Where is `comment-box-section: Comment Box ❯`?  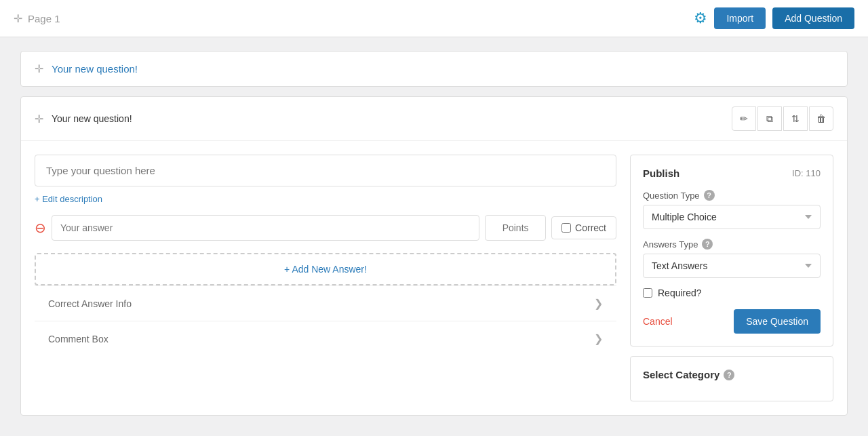 comment-box-section: Comment Box ❯ is located at coordinates (326, 338).